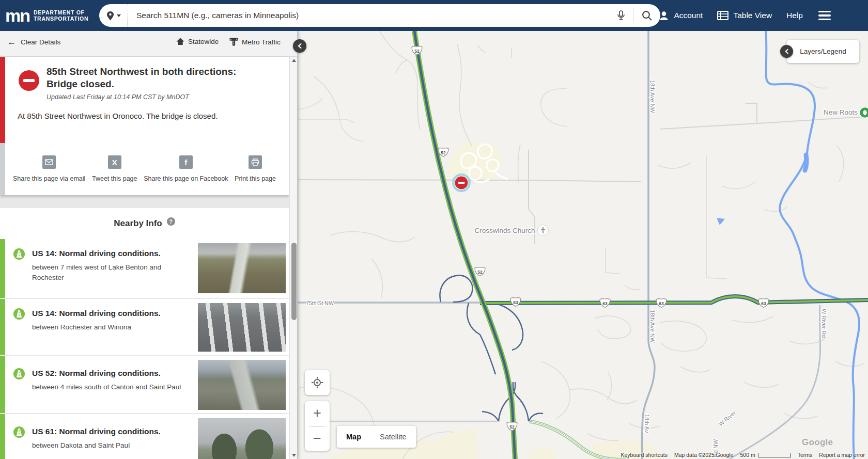 The image size is (868, 459). Describe the element at coordinates (825, 15) in the screenshot. I see `hamburger-menu-icon` at that location.